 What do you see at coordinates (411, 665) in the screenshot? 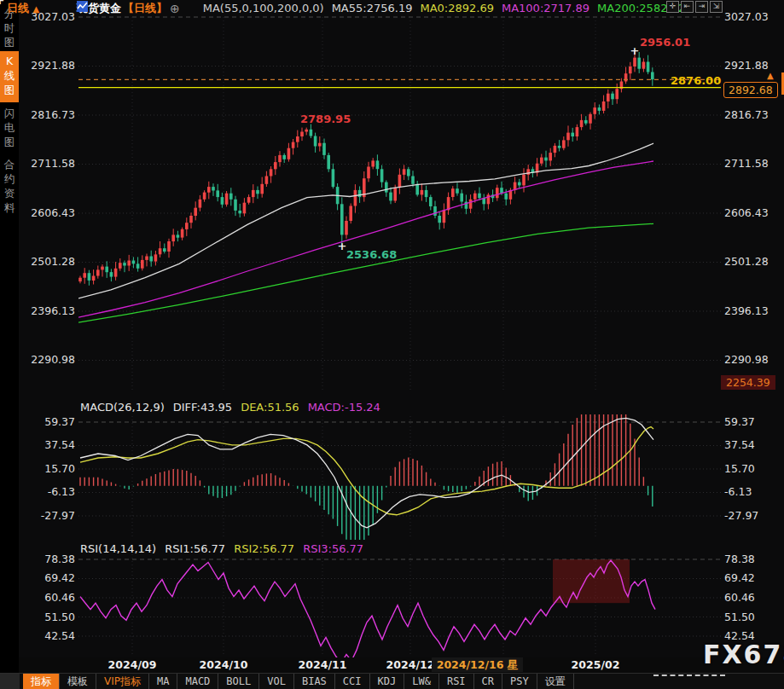
I see `date-tick: 2024/12` at bounding box center [411, 665].